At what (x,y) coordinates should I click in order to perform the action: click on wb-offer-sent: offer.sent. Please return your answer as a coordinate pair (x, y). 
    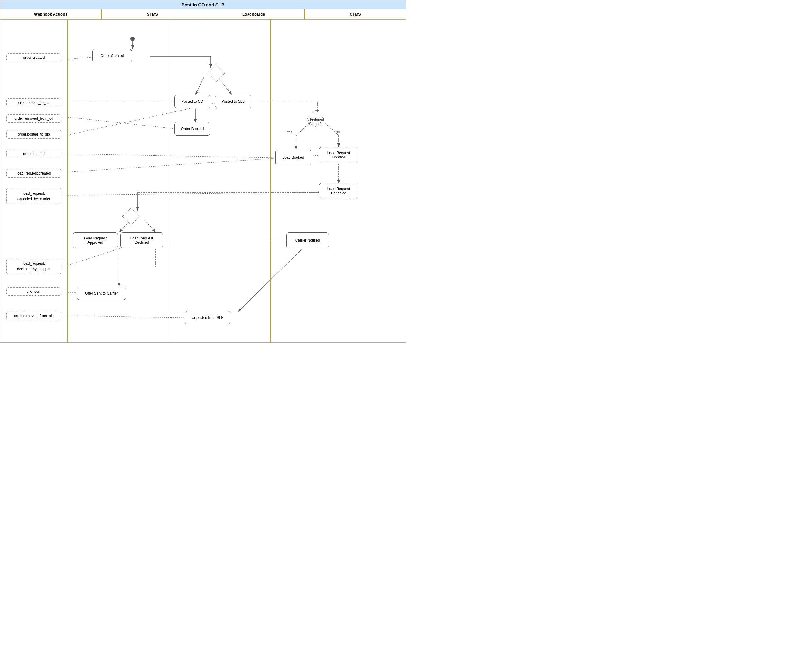
    Looking at the image, I should click on (34, 291).